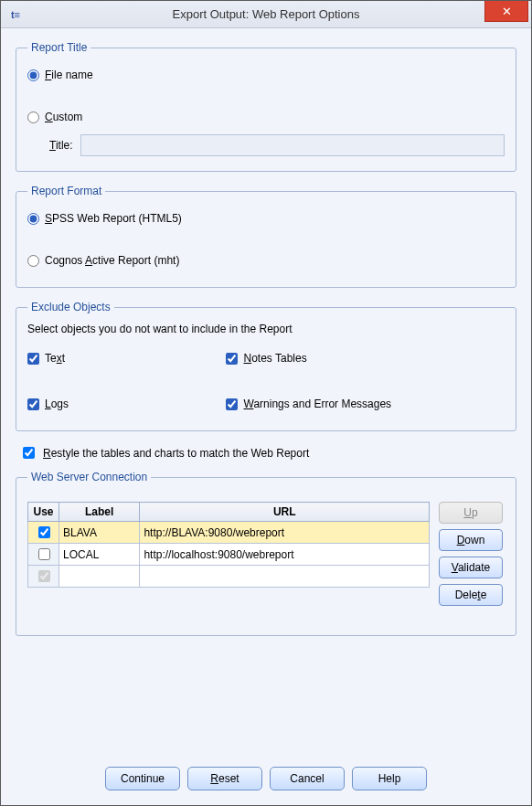 The image size is (532, 806). What do you see at coordinates (16, 15) in the screenshot?
I see `app-icon: t≡` at bounding box center [16, 15].